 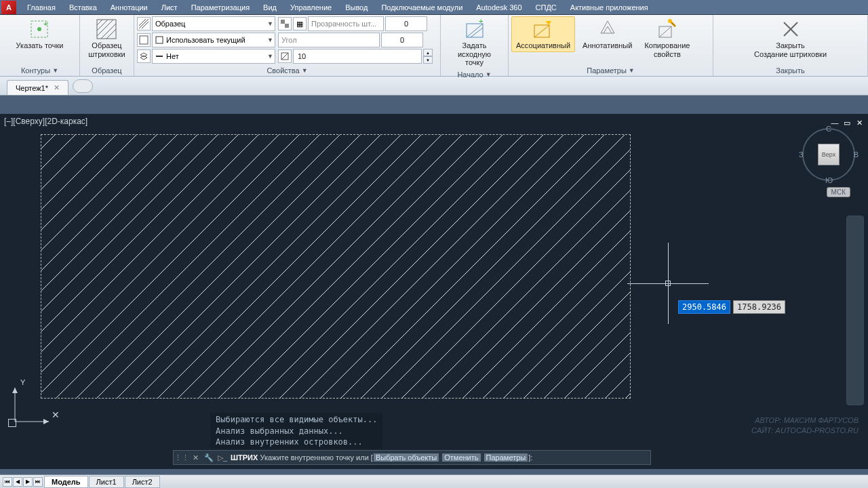 What do you see at coordinates (475, 43) in the screenshot?
I see `set-origin-button: + Задать исходную точку` at bounding box center [475, 43].